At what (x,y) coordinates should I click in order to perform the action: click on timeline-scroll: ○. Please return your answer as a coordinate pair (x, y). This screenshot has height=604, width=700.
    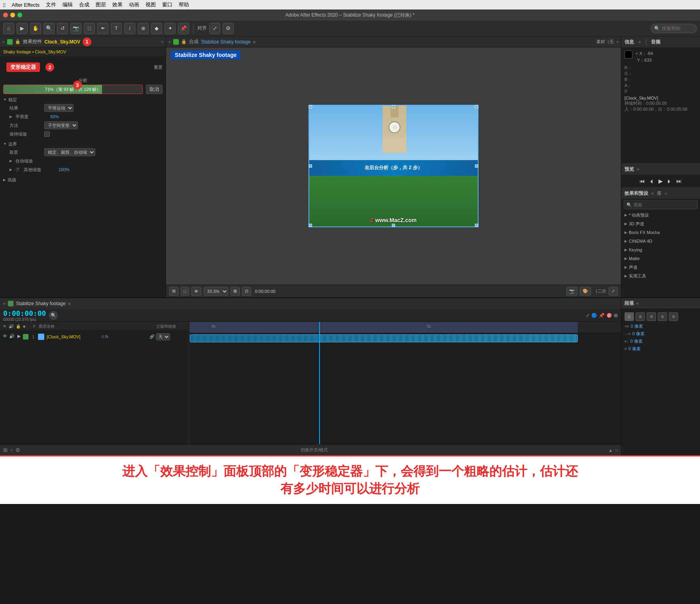
    Looking at the image, I should click on (616, 450).